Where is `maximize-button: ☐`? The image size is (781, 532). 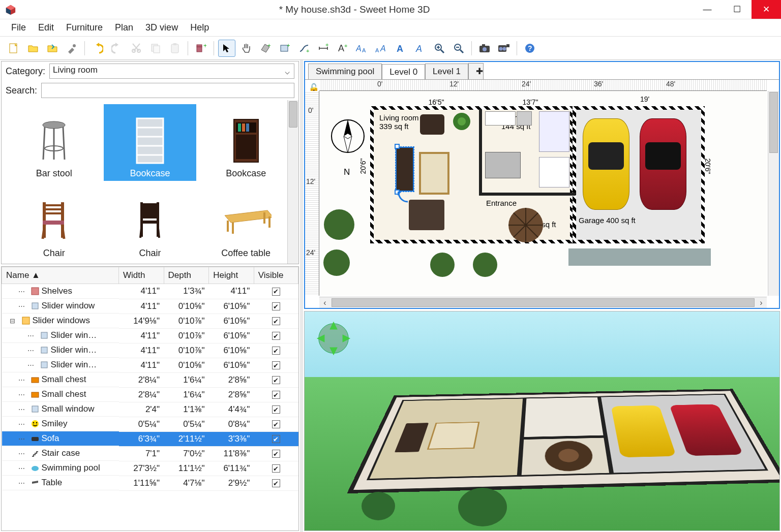 maximize-button: ☐ is located at coordinates (737, 9).